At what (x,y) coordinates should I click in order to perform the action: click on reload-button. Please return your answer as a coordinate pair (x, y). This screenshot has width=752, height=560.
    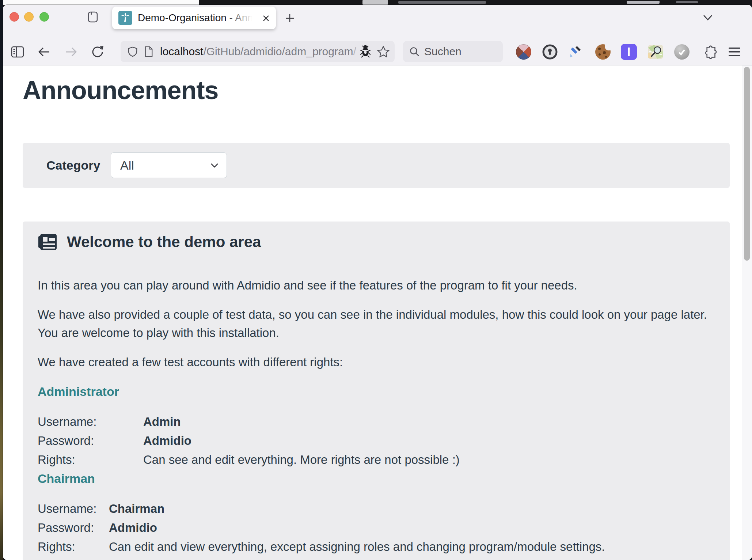
    Looking at the image, I should click on (98, 52).